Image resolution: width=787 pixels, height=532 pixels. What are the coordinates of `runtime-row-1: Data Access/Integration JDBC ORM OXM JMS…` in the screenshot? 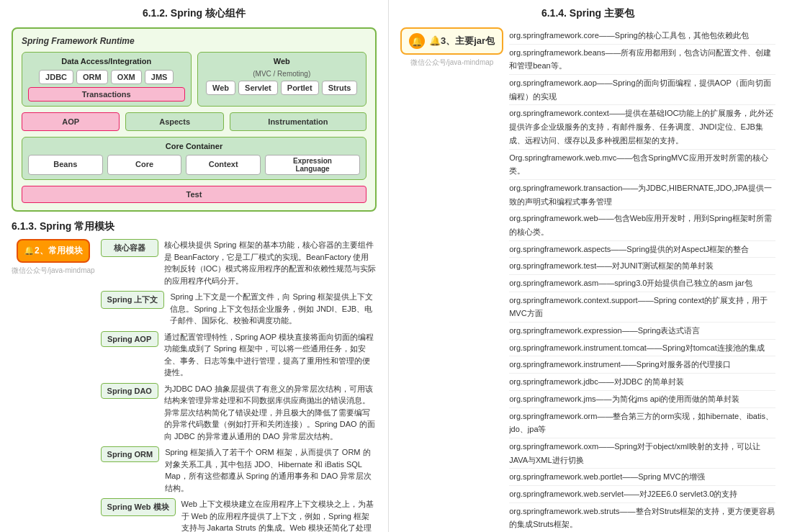 It's located at (194, 79).